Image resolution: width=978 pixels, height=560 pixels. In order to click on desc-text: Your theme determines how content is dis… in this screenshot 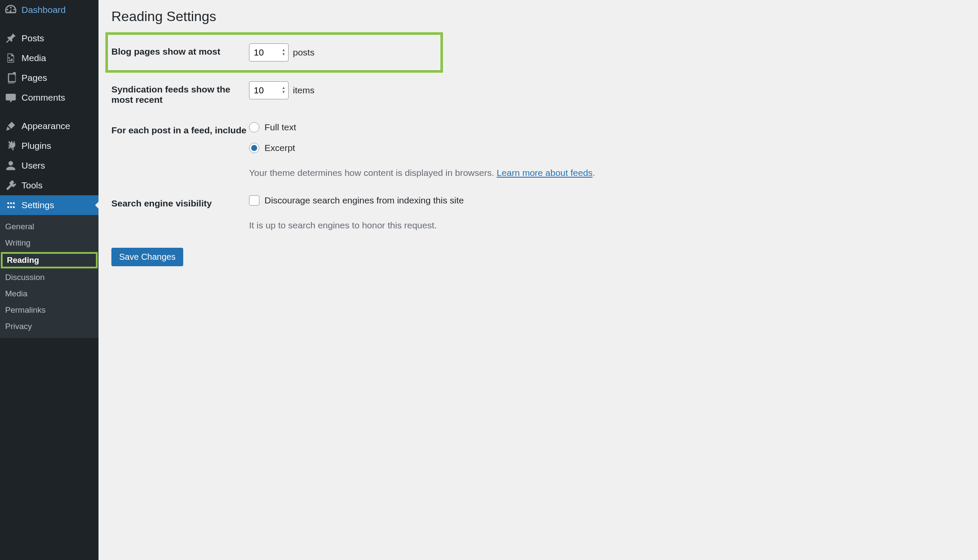, I will do `click(373, 173)`.